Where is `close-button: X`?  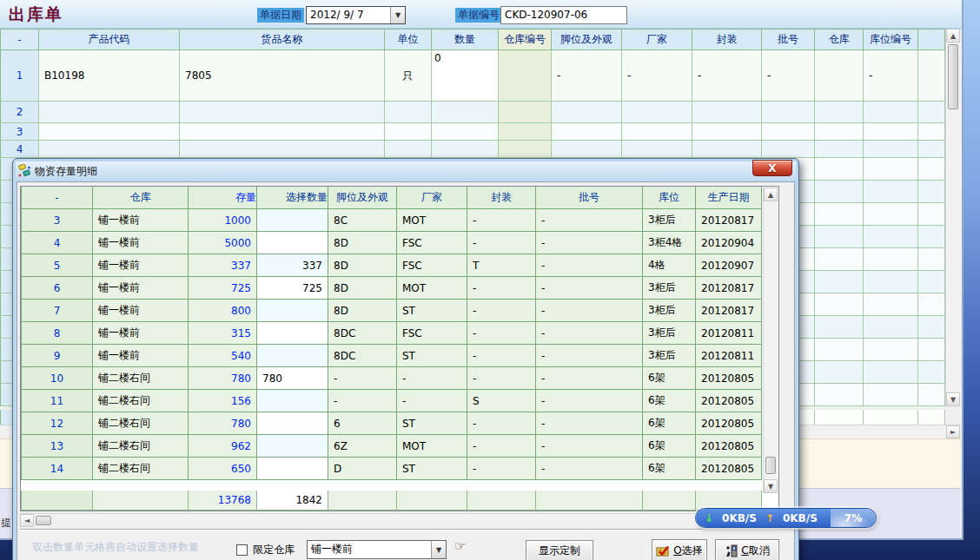 close-button: X is located at coordinates (772, 168).